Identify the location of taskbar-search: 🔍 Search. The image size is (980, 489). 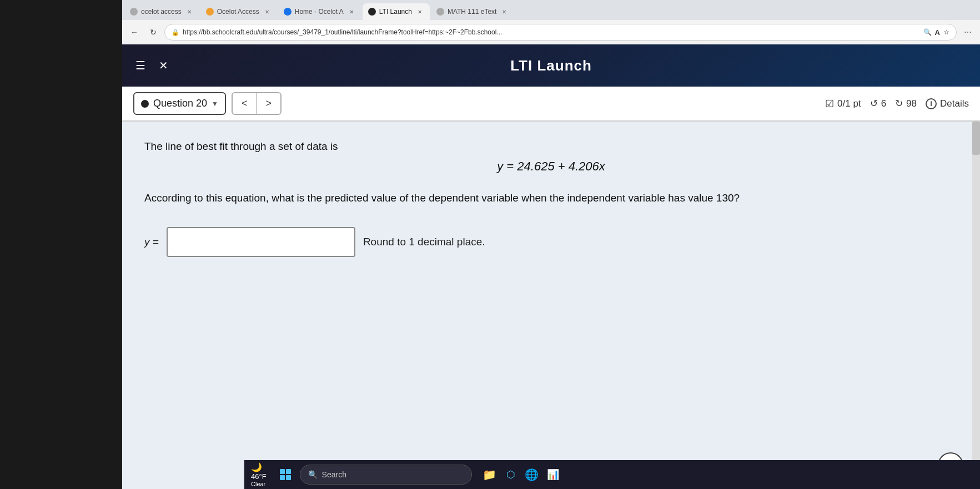
(386, 475).